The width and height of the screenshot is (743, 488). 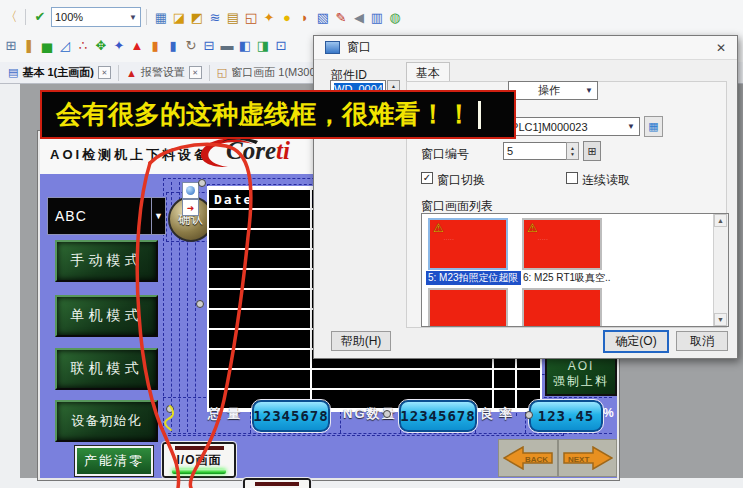 What do you see at coordinates (438, 416) in the screenshot?
I see `ng-count-display: 12345678` at bounding box center [438, 416].